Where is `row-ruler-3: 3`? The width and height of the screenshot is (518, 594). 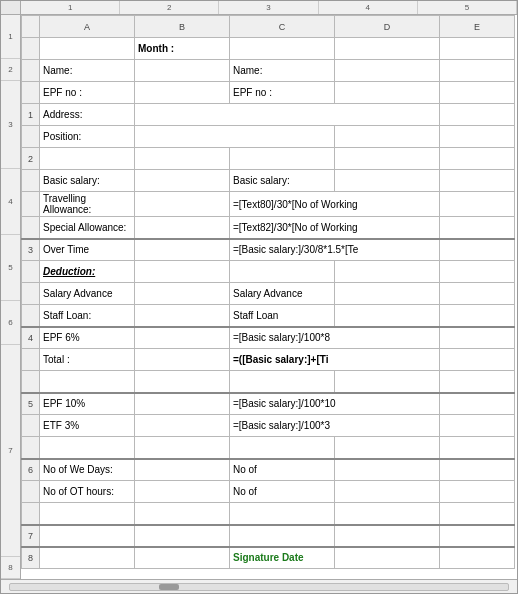
row-ruler-3: 3 is located at coordinates (10, 125).